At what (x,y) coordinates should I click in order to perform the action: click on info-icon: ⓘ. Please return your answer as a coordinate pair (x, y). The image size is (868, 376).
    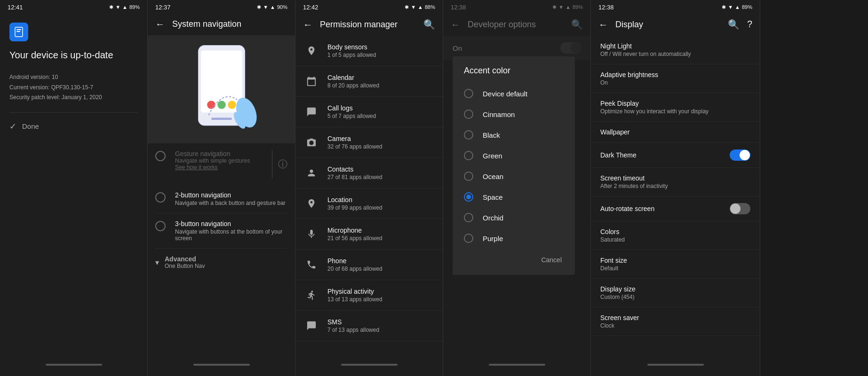
    Looking at the image, I should click on (283, 164).